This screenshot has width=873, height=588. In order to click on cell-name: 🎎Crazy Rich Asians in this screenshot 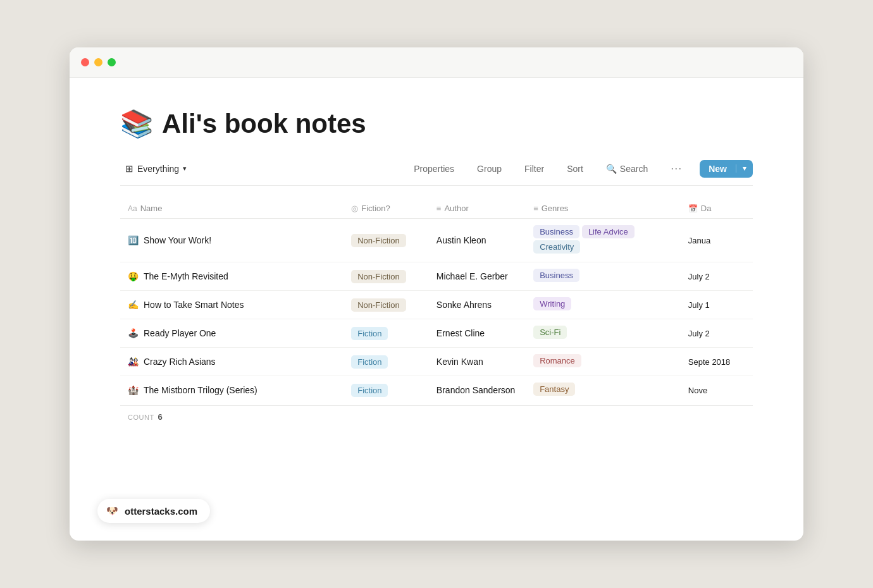, I will do `click(232, 362)`.